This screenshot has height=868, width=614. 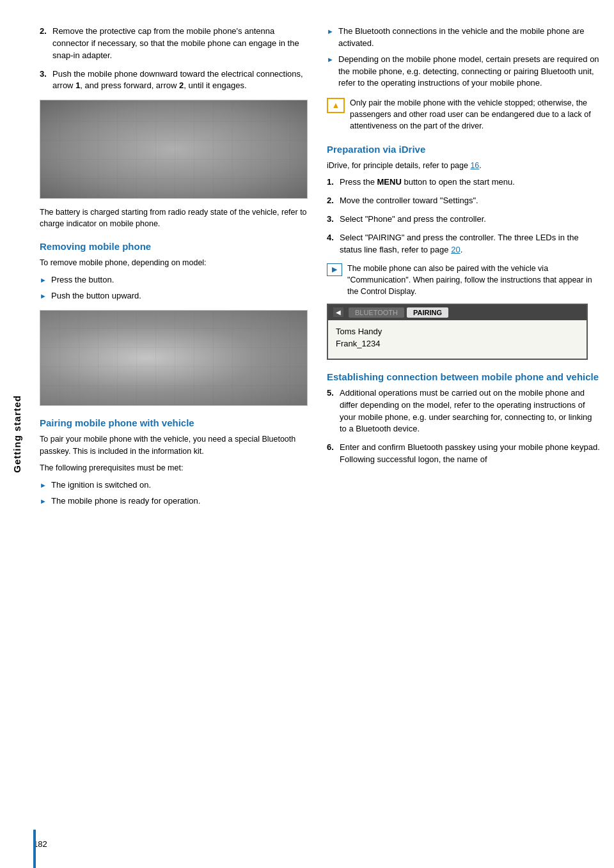 I want to click on idrive-step-1-num: 1., so click(x=333, y=183).